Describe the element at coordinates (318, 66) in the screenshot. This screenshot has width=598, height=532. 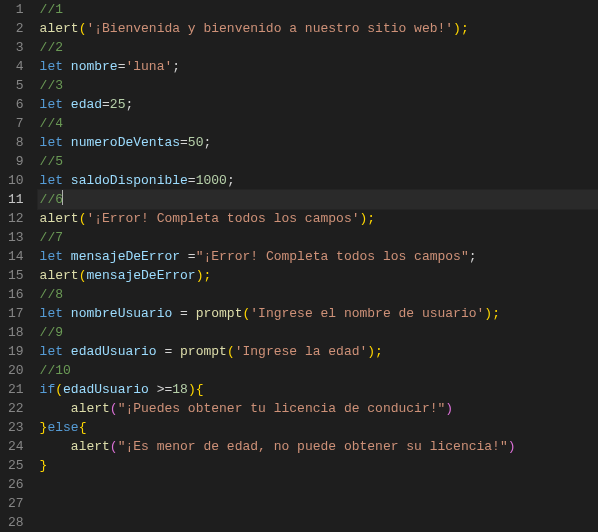
I see `code-line: let nombre='luna';` at that location.